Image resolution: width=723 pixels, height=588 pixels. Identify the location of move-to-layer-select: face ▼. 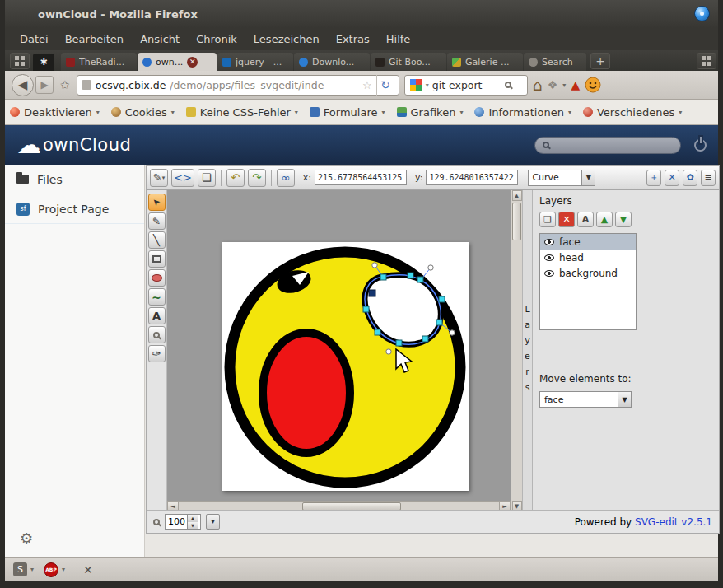
(585, 399).